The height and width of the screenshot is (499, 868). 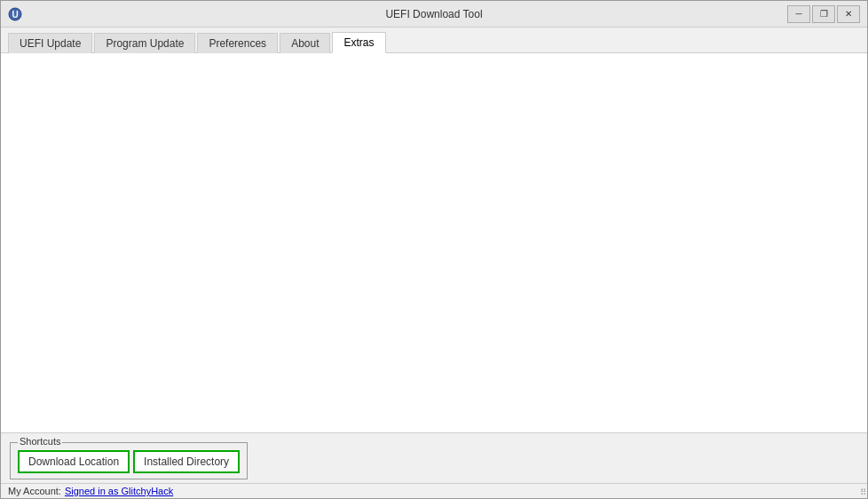 I want to click on title-bar: U UEFI Download Tool ─ ❐ ✕, so click(x=434, y=14).